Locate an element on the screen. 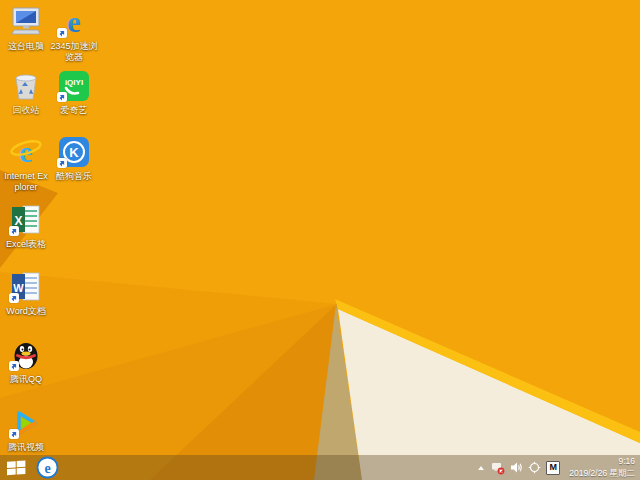 The image size is (640, 480). icon-label: 2345加速浏览器 is located at coordinates (74, 52).